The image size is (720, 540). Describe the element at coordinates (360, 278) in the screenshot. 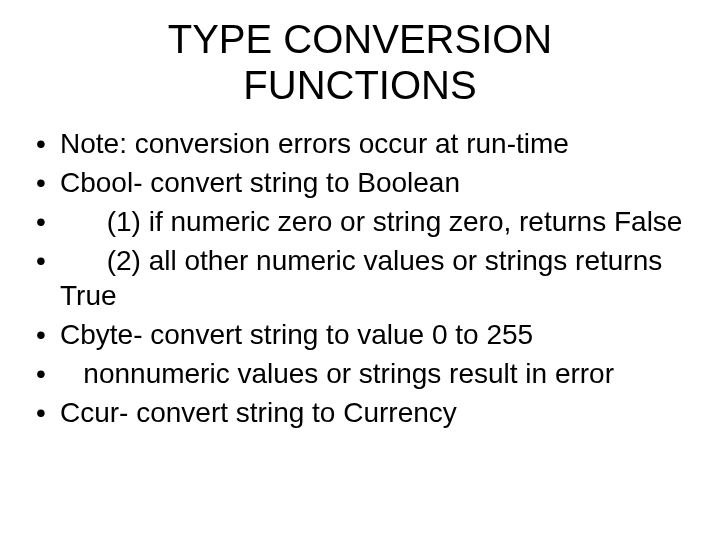

I see `list-item: (2) all other numeric values or strings …` at that location.